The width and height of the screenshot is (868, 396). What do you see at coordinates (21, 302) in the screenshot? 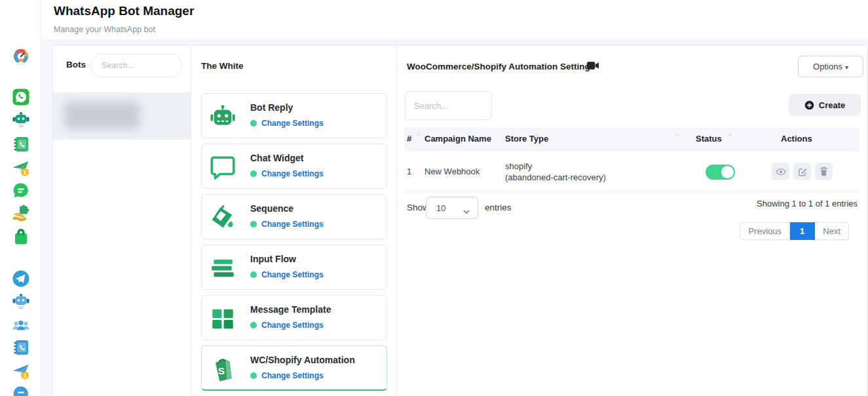
I see `telegram-bot-icon` at bounding box center [21, 302].